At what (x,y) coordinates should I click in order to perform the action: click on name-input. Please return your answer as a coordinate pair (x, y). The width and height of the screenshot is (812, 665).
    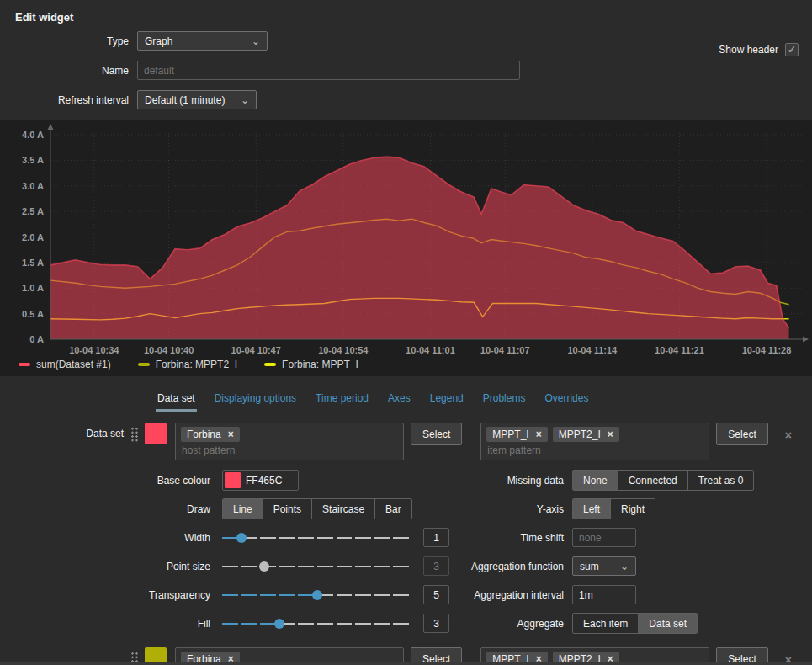
    Looking at the image, I should click on (328, 71).